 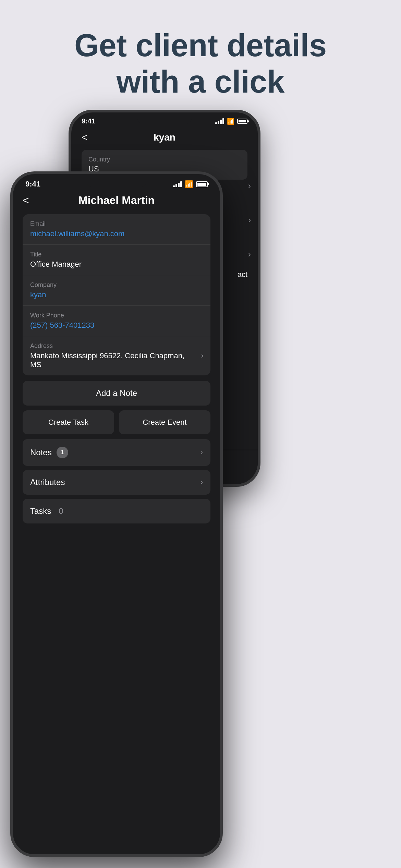 What do you see at coordinates (117, 482) in the screenshot?
I see `attributes-list-item: Attributes ›` at bounding box center [117, 482].